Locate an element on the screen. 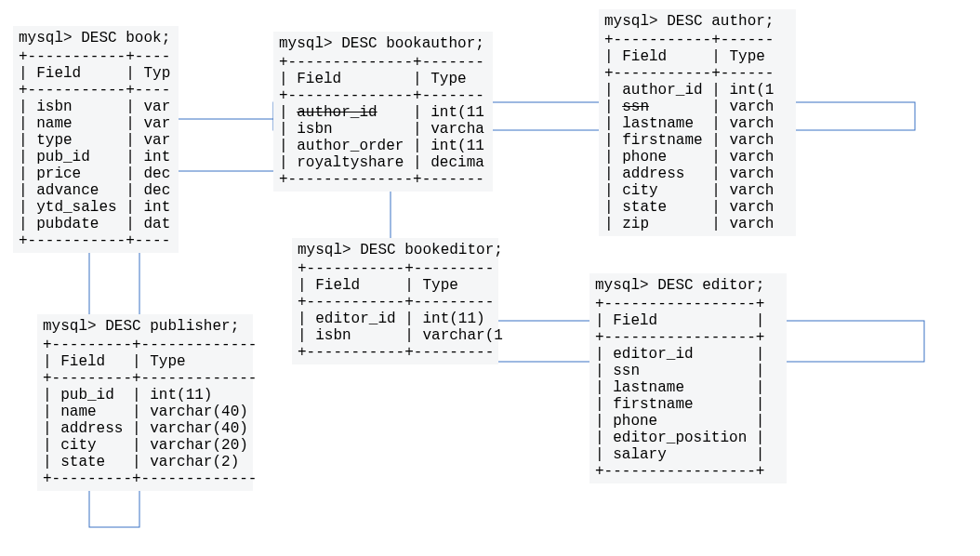 Image resolution: width=980 pixels, height=556 pixels. header-row: | Field | is located at coordinates (688, 321).